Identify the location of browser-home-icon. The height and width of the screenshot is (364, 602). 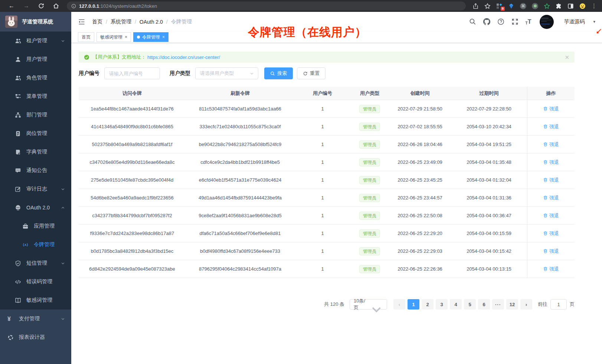
(56, 6).